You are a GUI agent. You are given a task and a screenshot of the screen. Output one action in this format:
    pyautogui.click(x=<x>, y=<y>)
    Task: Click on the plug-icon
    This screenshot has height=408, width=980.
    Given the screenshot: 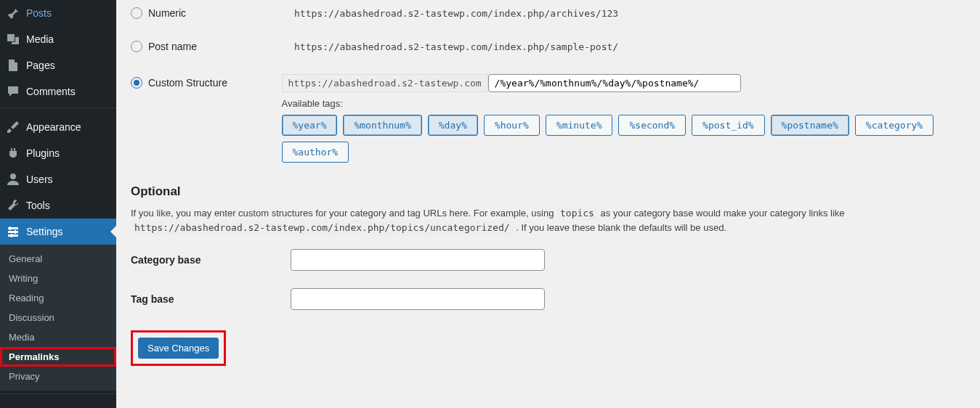 What is the action you would take?
    pyautogui.click(x=13, y=153)
    